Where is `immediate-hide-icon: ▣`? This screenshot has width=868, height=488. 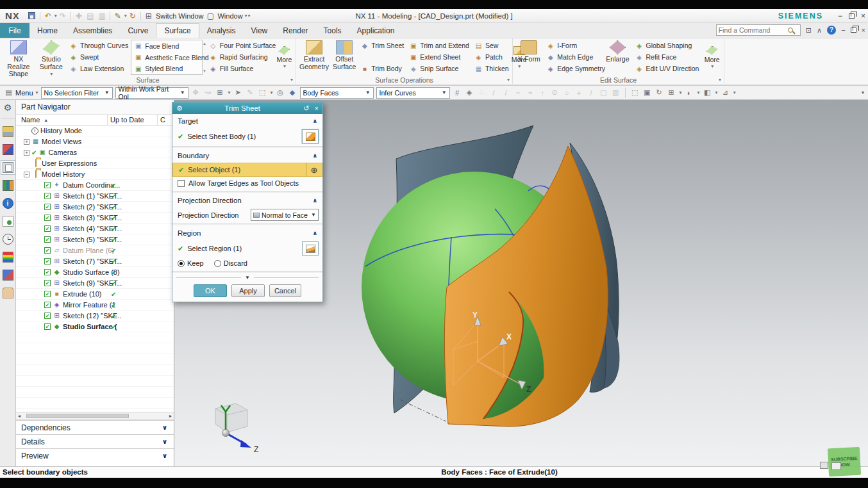 immediate-hide-icon: ▣ is located at coordinates (647, 92).